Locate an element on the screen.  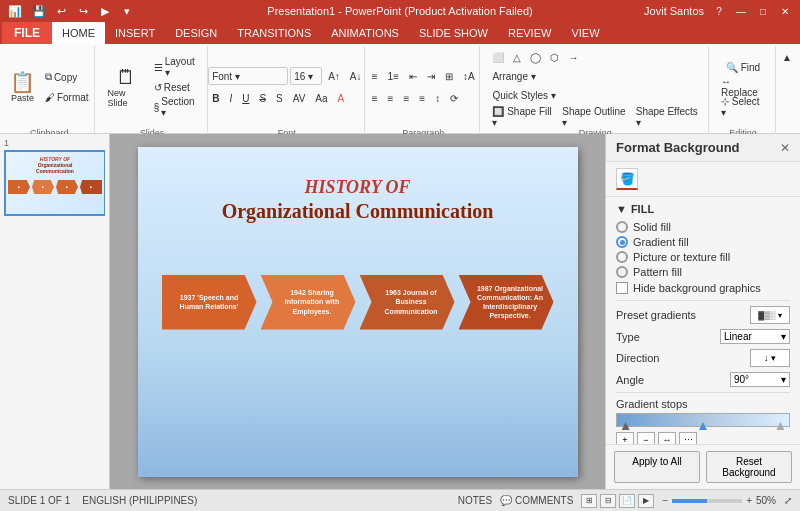
redo-quick-btn: ↪ is located at coordinates (83, 11).